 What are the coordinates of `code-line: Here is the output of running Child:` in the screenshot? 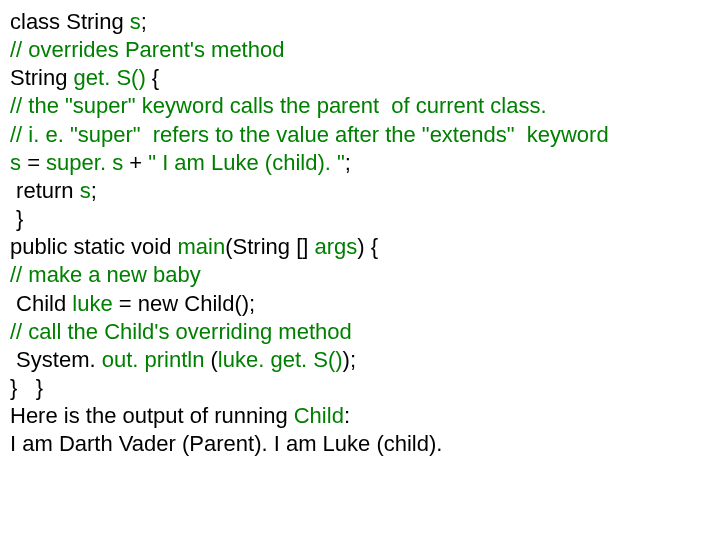 It's located at (360, 416).